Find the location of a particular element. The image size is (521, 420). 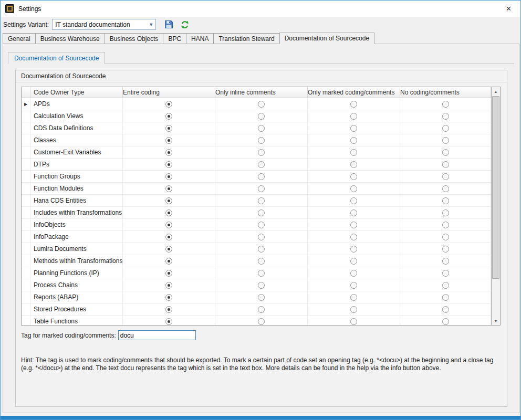

tag-input is located at coordinates (157, 335).